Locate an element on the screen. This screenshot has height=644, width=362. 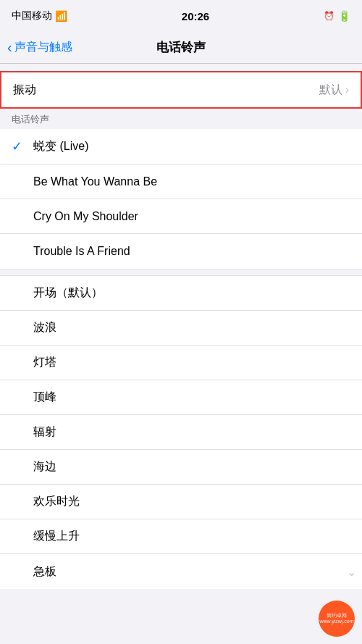
list-item: 辐射 is located at coordinates (181, 432).